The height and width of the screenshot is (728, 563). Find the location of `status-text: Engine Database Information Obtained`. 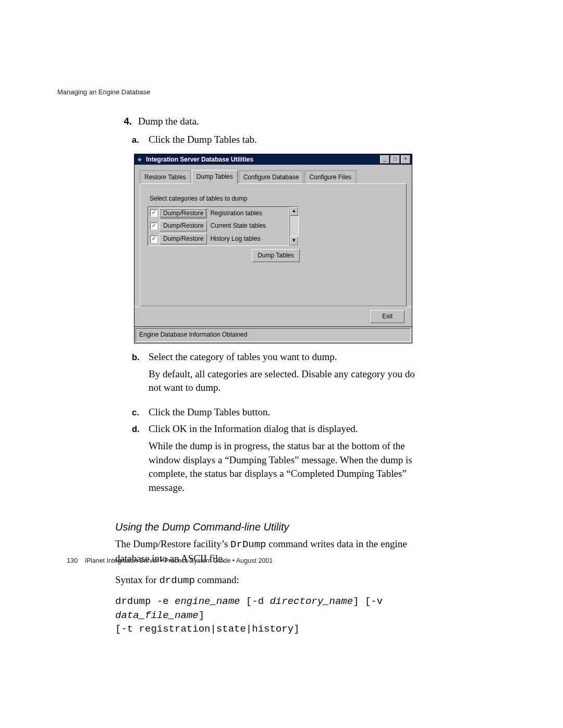

status-text: Engine Database Information Obtained is located at coordinates (273, 335).